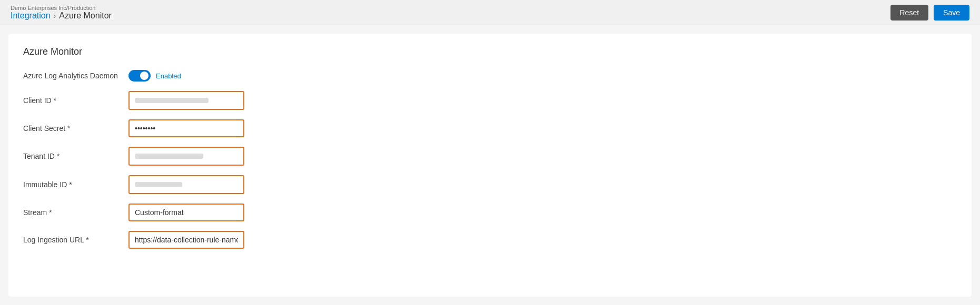 Image resolution: width=980 pixels, height=305 pixels. Describe the element at coordinates (186, 212) in the screenshot. I see `stream-input` at that location.